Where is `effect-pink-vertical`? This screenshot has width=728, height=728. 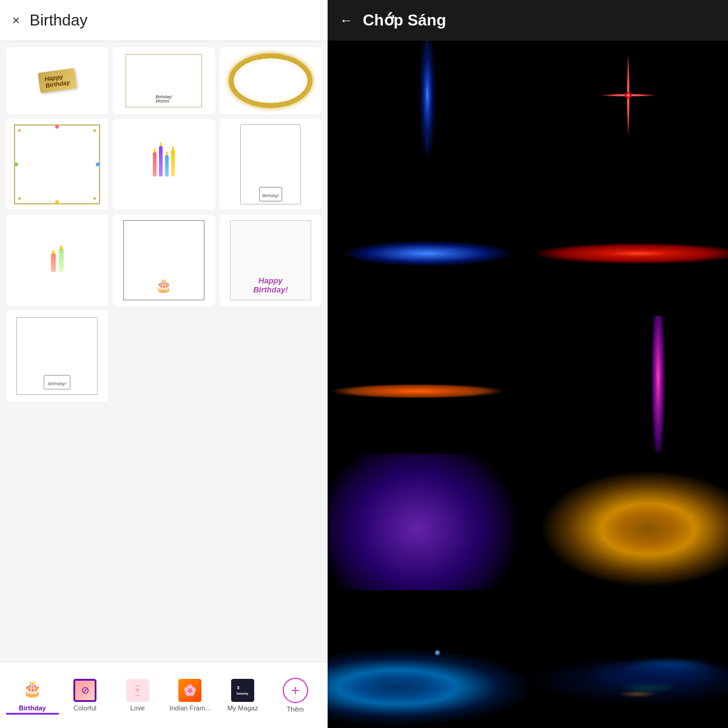
effect-pink-vertical is located at coordinates (629, 385).